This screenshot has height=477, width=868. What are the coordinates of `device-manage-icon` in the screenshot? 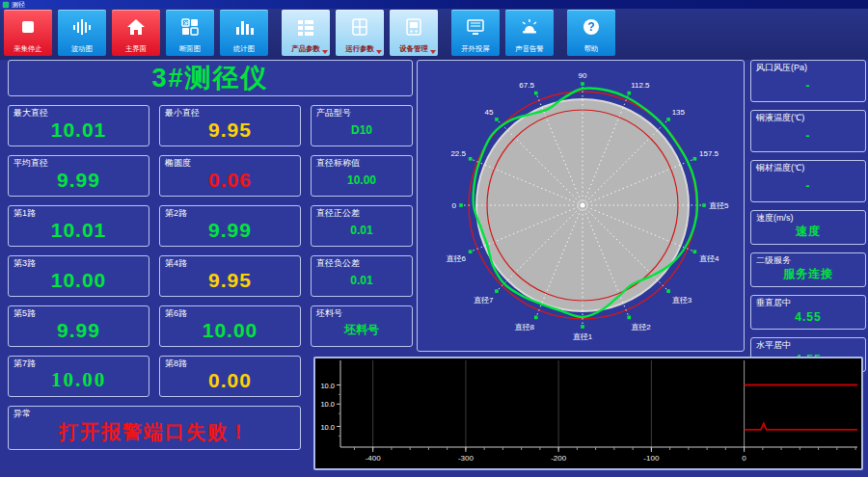 It's located at (414, 27).